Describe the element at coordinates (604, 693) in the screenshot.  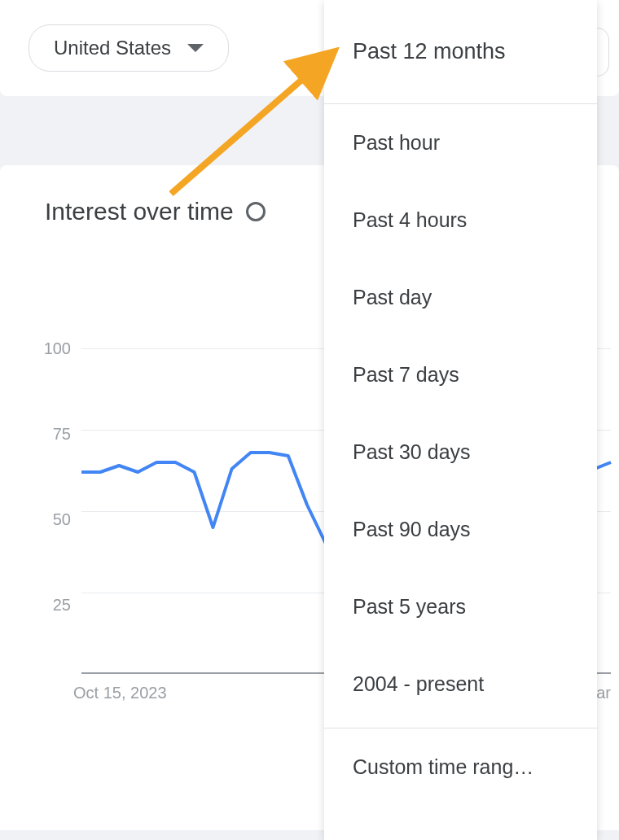
I see `x-axis-end-label-fragment: ar` at that location.